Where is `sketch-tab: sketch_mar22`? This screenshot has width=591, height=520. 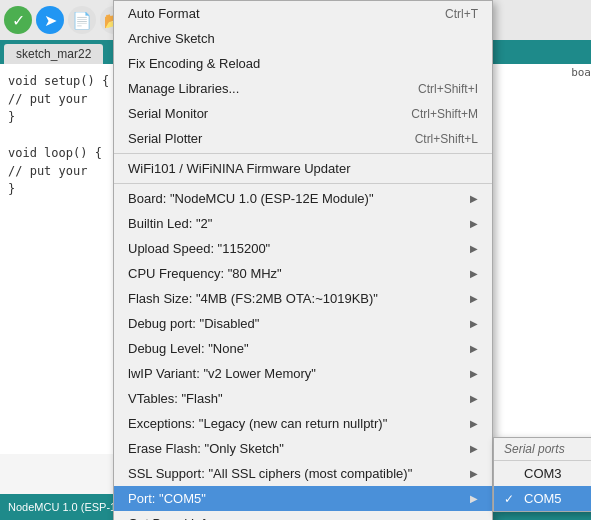 sketch-tab: sketch_mar22 is located at coordinates (54, 54).